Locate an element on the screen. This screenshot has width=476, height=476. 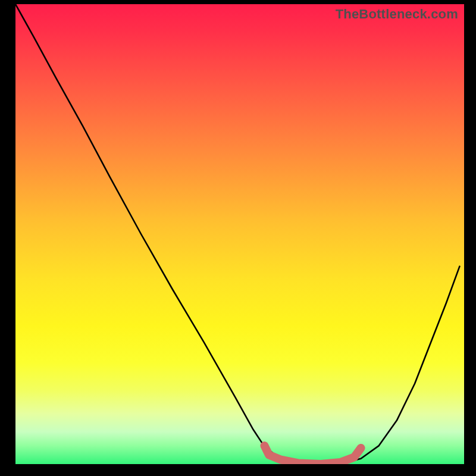
watermark-text: TheBottleneck.com is located at coordinates (397, 14).